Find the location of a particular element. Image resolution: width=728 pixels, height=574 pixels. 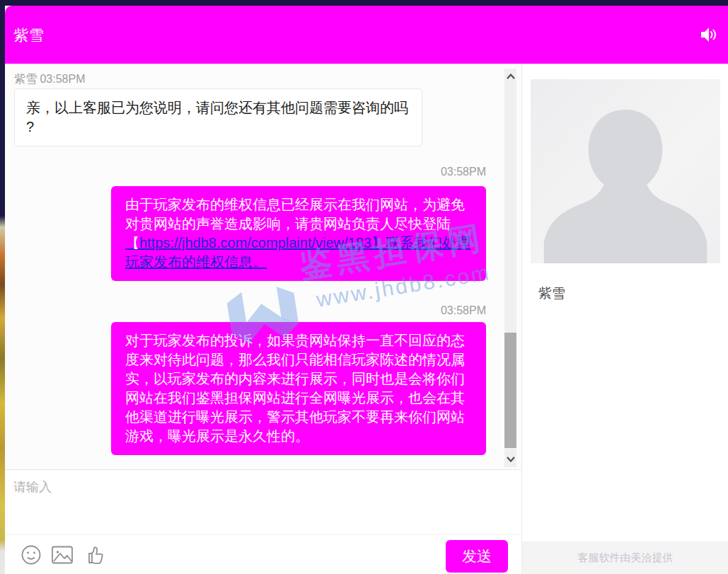

page-background-sliver is located at coordinates (3, 290).